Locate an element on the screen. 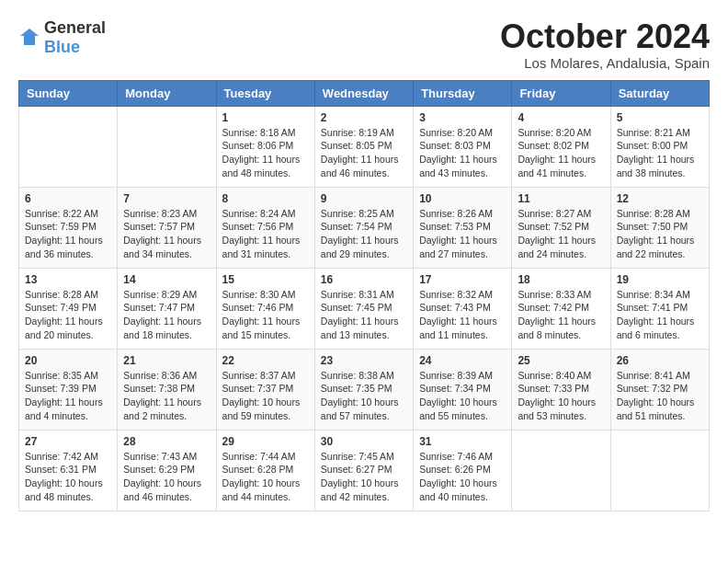  day-info: Sunrise: 8:31 AM Sunset: 7:45 PM Dayligh… is located at coordinates (364, 315).